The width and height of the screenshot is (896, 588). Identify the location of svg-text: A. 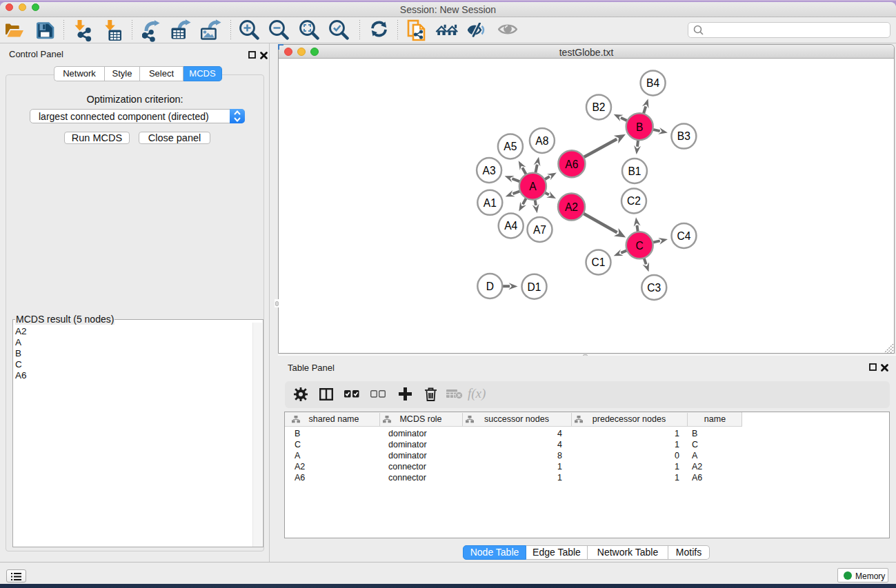
(532, 186).